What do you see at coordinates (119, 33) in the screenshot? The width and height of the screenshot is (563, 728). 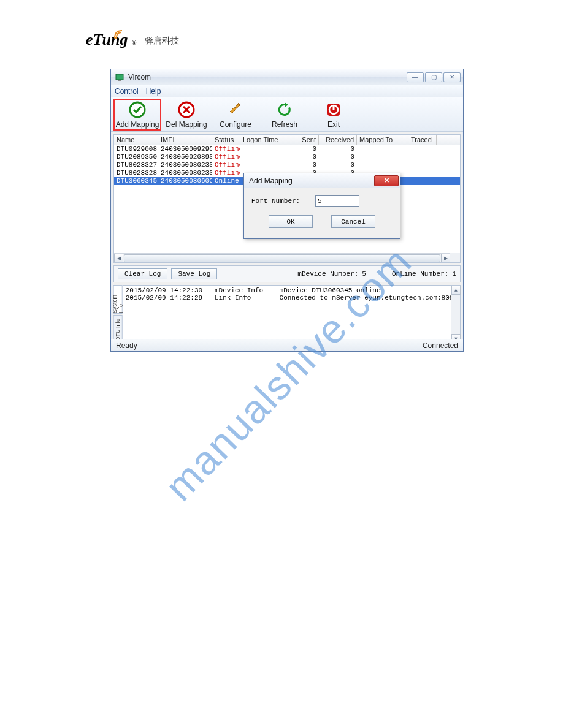 I see `logo-signal-icon` at bounding box center [119, 33].